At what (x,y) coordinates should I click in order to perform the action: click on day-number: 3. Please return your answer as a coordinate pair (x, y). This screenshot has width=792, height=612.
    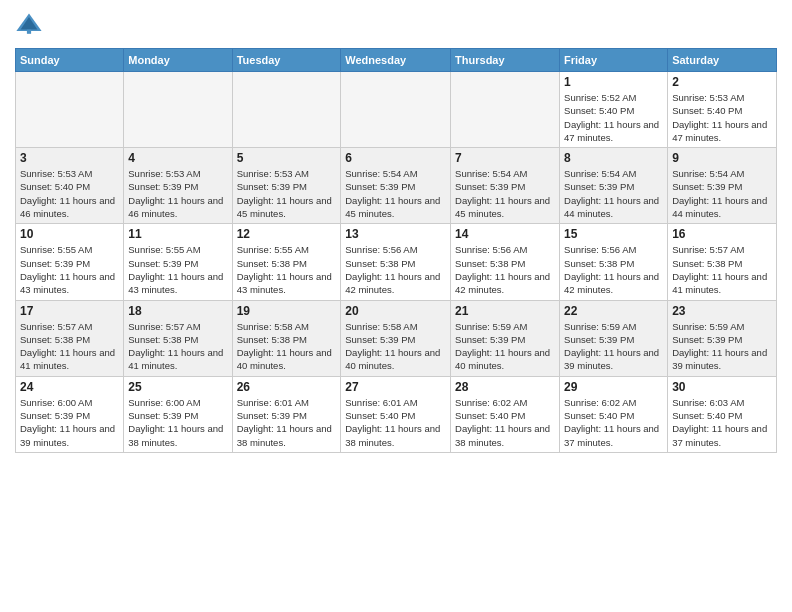
    Looking at the image, I should click on (70, 158).